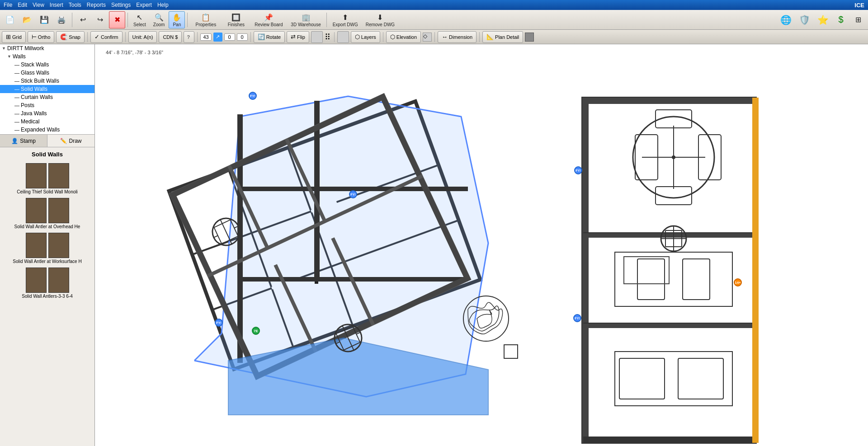 The width and height of the screenshot is (868, 446). I want to click on menu-bar: File Edit View Insert Tools Reports Sett…, so click(86, 5).